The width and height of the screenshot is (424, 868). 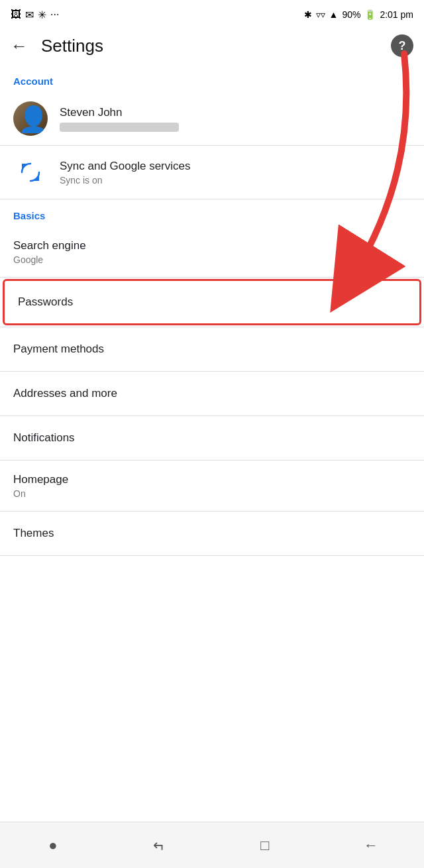 I want to click on themes-item: Themes, so click(x=212, y=533).